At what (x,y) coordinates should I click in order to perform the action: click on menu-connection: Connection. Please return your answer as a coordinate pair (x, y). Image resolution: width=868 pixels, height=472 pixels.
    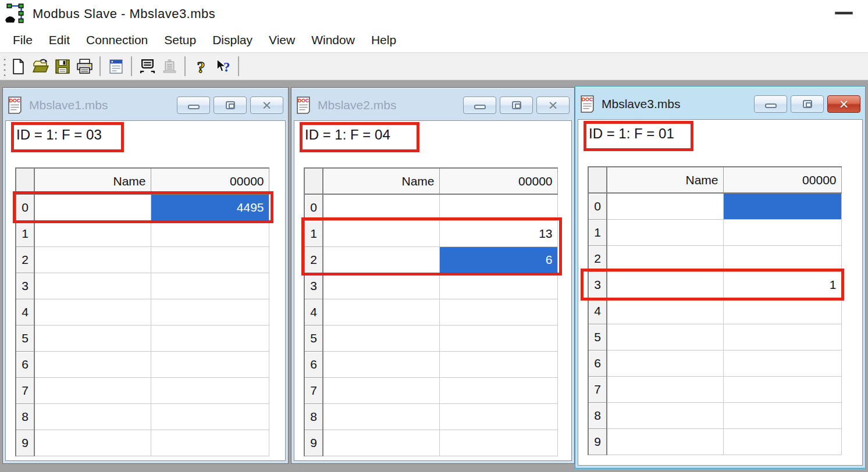
    Looking at the image, I should click on (117, 40).